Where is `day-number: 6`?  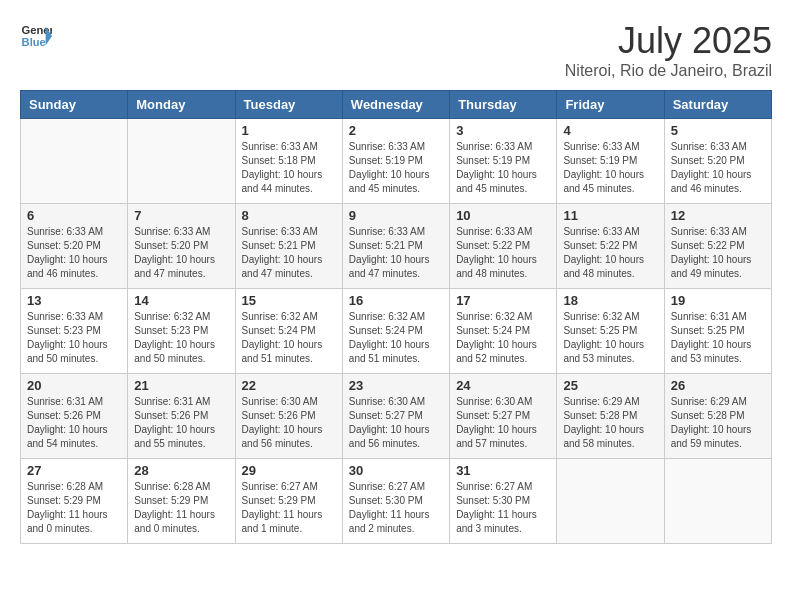
day-number: 6 is located at coordinates (74, 216).